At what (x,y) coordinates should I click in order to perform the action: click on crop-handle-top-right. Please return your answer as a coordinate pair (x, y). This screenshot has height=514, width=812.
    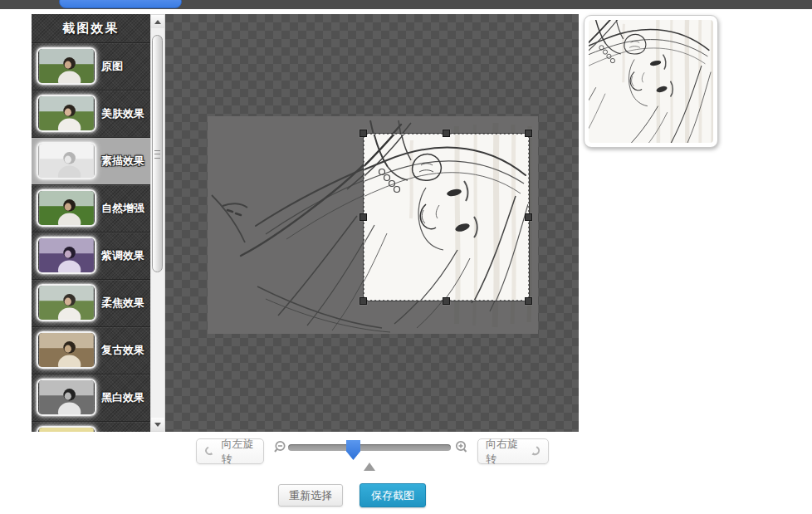
    Looking at the image, I should click on (528, 133).